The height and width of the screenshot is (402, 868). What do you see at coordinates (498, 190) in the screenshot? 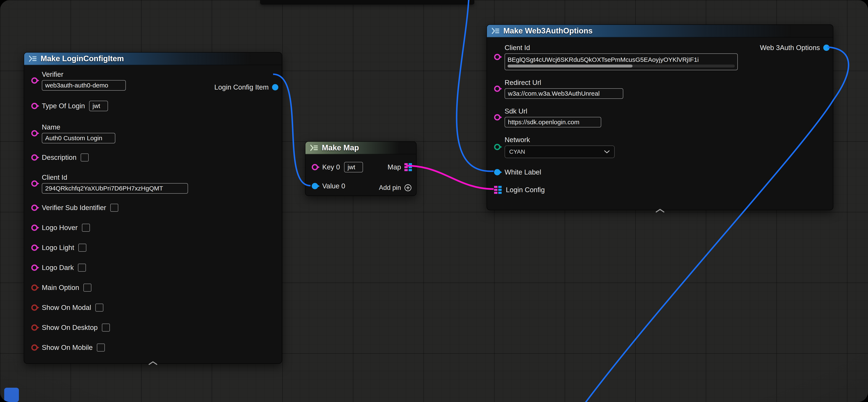
I see `pin-login-config` at bounding box center [498, 190].